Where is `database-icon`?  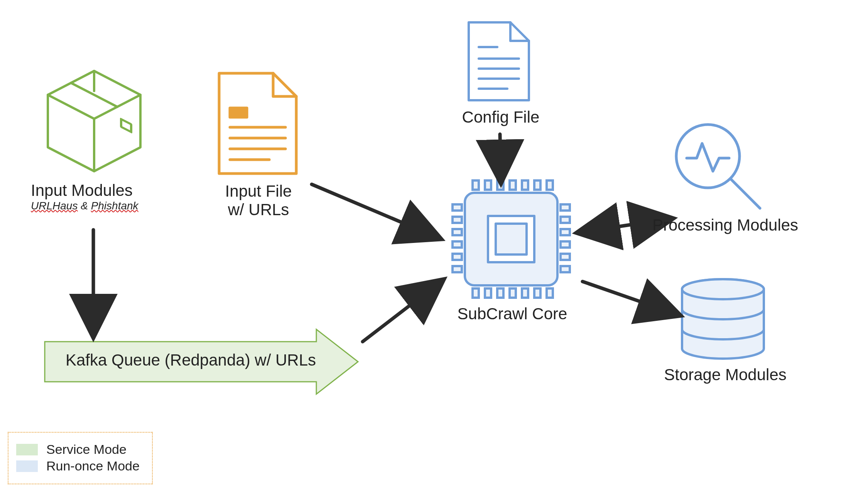 database-icon is located at coordinates (723, 319).